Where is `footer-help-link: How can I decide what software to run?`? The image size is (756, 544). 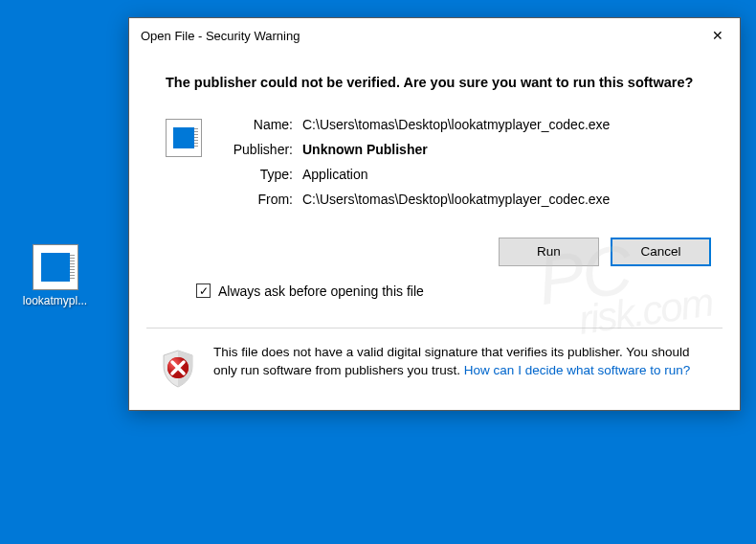
footer-help-link: How can I decide what software to run? is located at coordinates (577, 370).